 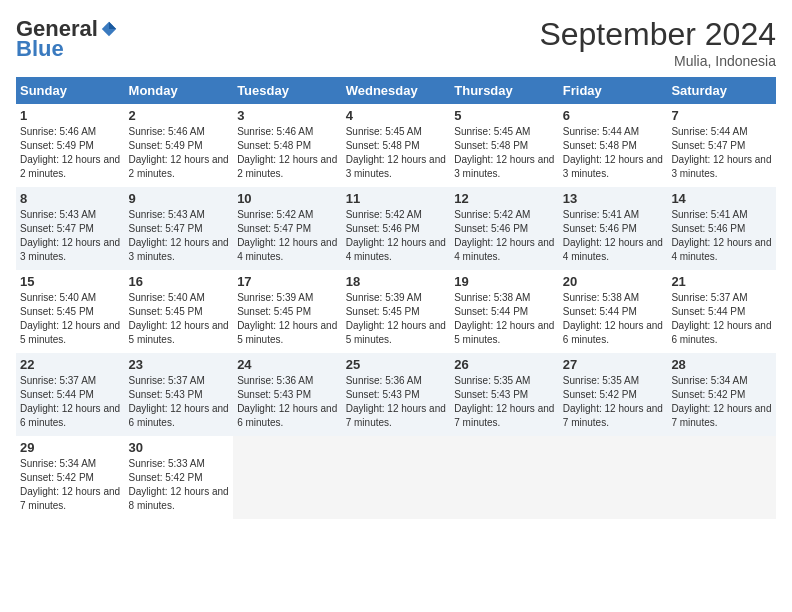 What do you see at coordinates (722, 364) in the screenshot?
I see `day-number: 28` at bounding box center [722, 364].